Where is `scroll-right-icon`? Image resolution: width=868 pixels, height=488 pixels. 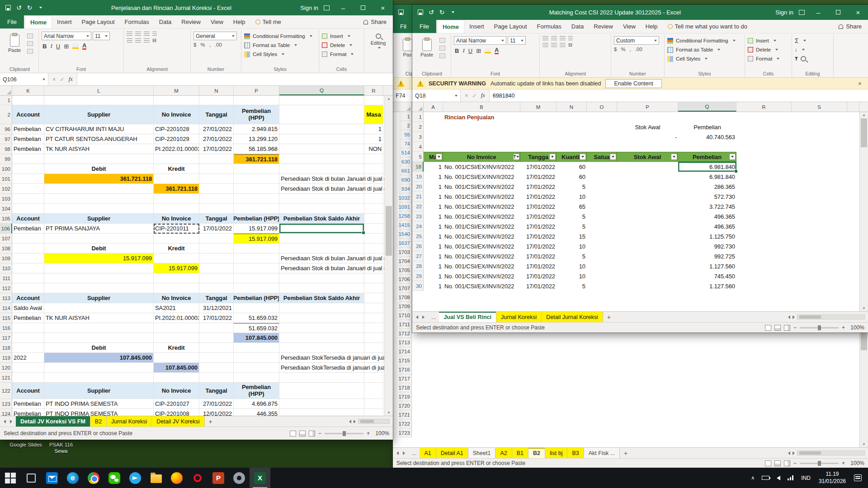 scroll-right-icon is located at coordinates (794, 453).